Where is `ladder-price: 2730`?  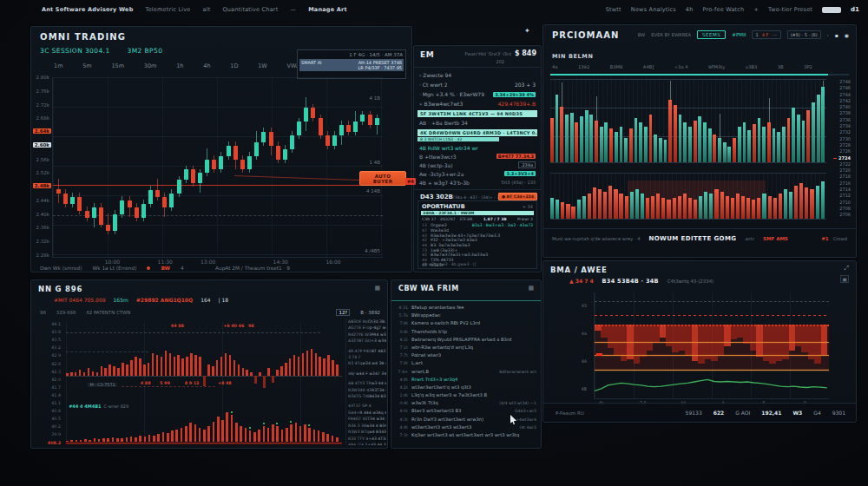
ladder-price: 2730 is located at coordinates (841, 139).